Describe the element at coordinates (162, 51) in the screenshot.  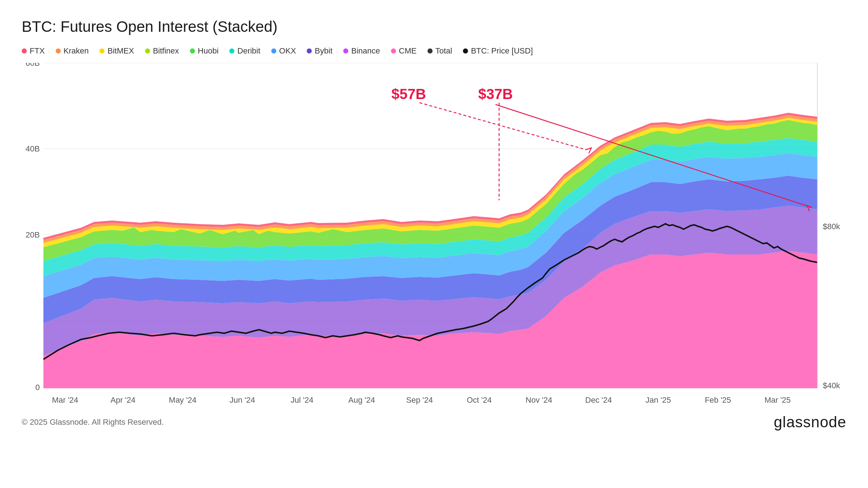
I see `legend-item-bitfinex: Bitfinex` at that location.